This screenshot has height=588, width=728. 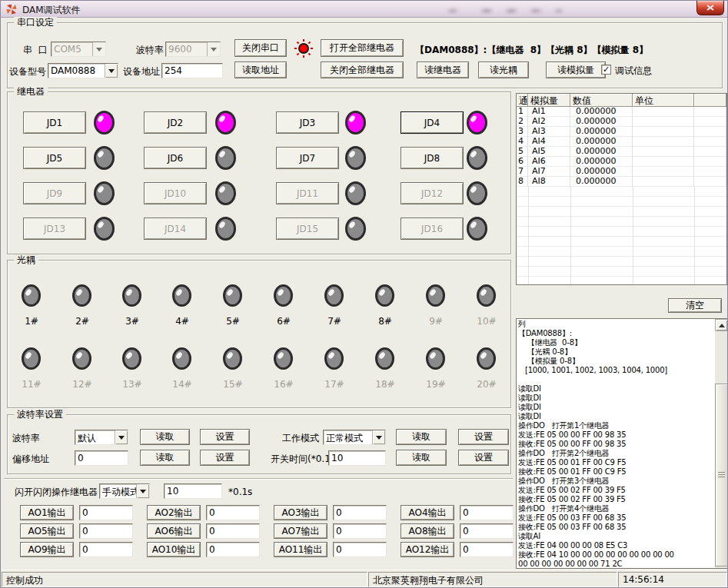 What do you see at coordinates (357, 458) in the screenshot?
I see `switch-time-input` at bounding box center [357, 458].